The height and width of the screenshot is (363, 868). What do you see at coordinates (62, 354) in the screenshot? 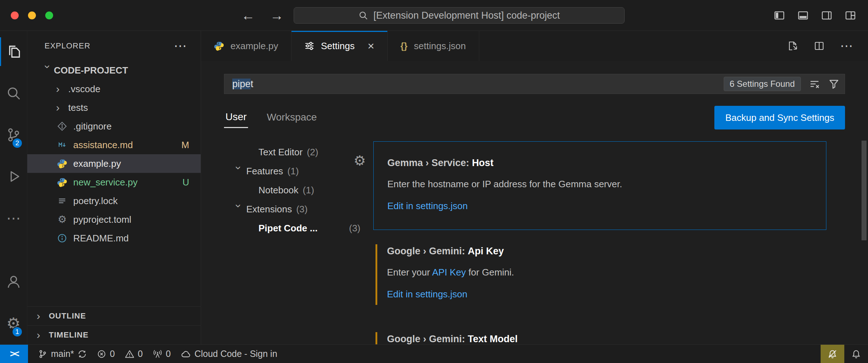
I see `branch-status-item: main*` at bounding box center [62, 354].